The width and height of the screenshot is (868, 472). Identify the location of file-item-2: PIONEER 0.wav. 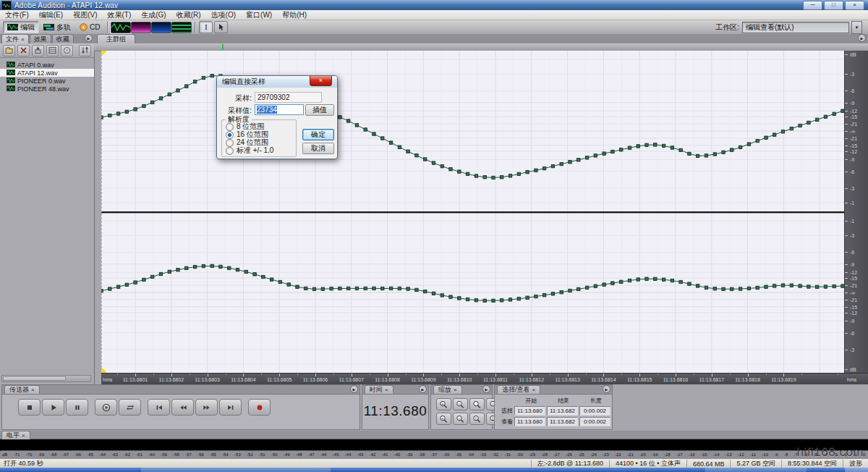
(47, 81).